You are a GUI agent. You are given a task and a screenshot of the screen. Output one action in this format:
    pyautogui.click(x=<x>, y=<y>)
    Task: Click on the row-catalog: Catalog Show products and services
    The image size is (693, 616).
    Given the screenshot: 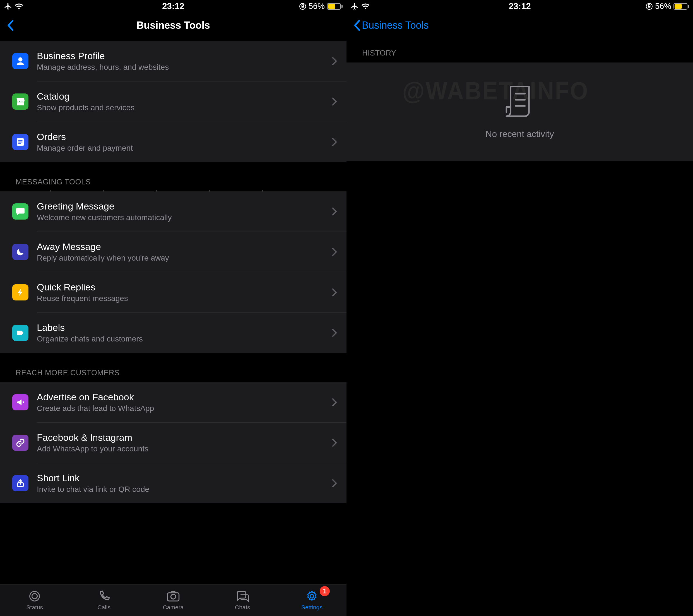 What is the action you would take?
    pyautogui.click(x=173, y=102)
    